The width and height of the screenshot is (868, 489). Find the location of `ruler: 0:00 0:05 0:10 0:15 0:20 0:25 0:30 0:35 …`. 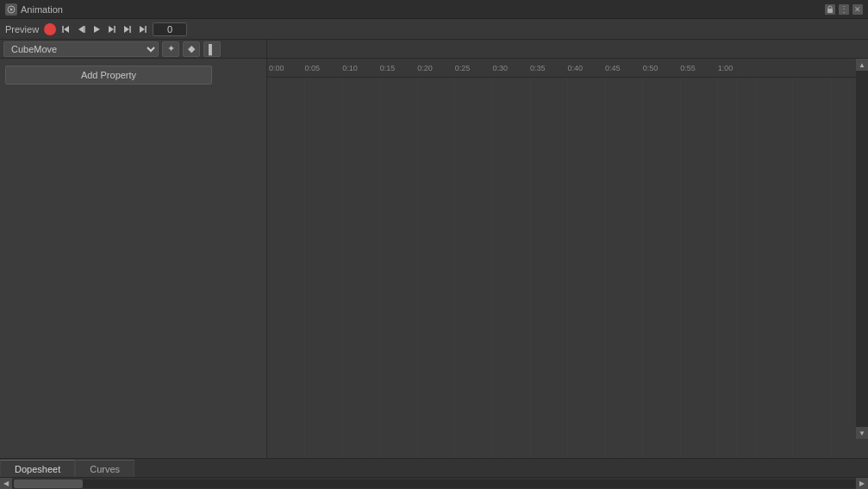

ruler: 0:00 0:05 0:10 0:15 0:20 0:25 0:30 0:35 … is located at coordinates (567, 68).